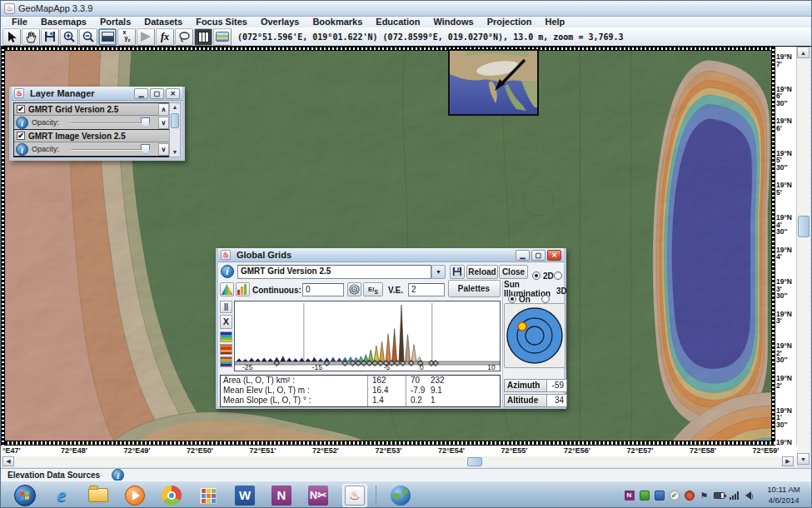 Image resolution: width=812 pixels, height=508 pixels. What do you see at coordinates (165, 37) in the screenshot?
I see `function-fx-icon: fx` at bounding box center [165, 37].